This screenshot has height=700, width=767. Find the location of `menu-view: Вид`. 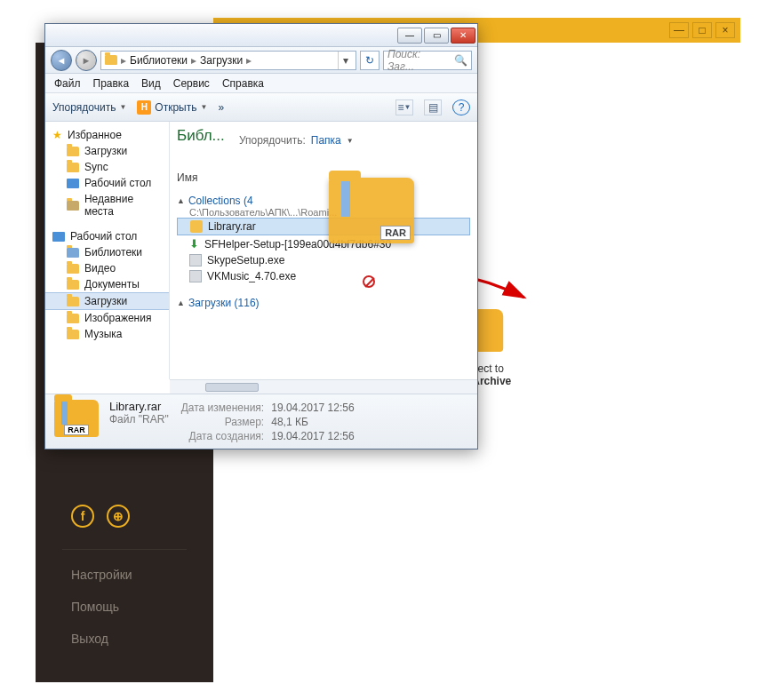

menu-view: Вид is located at coordinates (151, 84).